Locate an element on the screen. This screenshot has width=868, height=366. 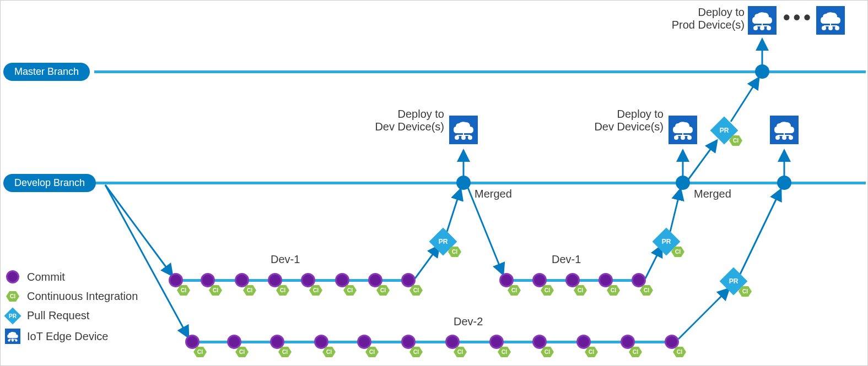
legend-label: Continuous Integration is located at coordinates (83, 296).